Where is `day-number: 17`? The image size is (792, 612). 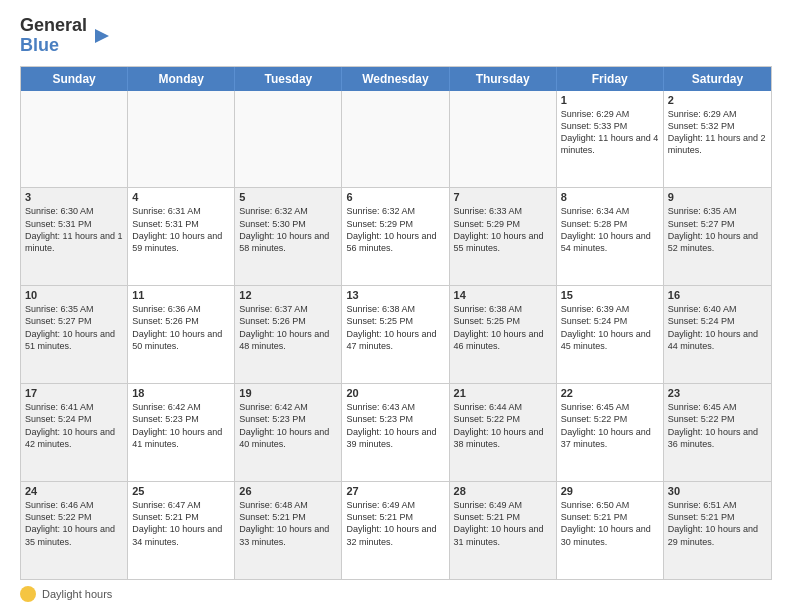 day-number: 17 is located at coordinates (74, 393).